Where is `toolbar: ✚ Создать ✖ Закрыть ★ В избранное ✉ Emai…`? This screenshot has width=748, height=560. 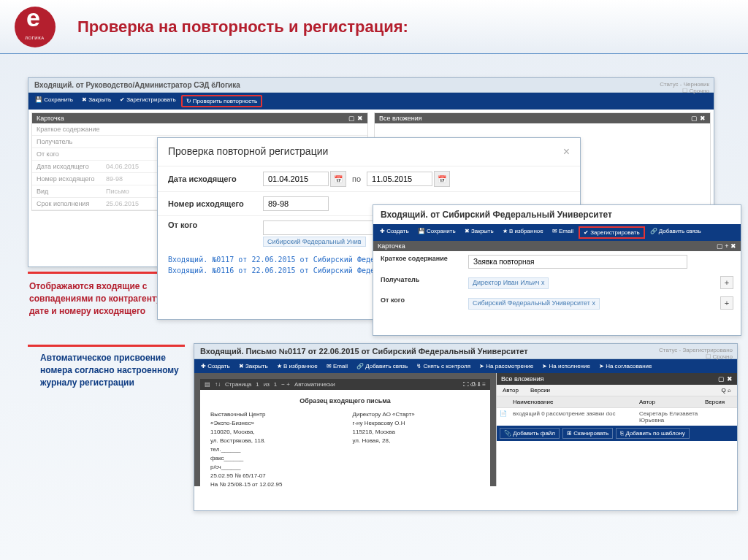
toolbar: ✚ Создать ✖ Закрыть ★ В избранное ✉ Emai… is located at coordinates (466, 367).